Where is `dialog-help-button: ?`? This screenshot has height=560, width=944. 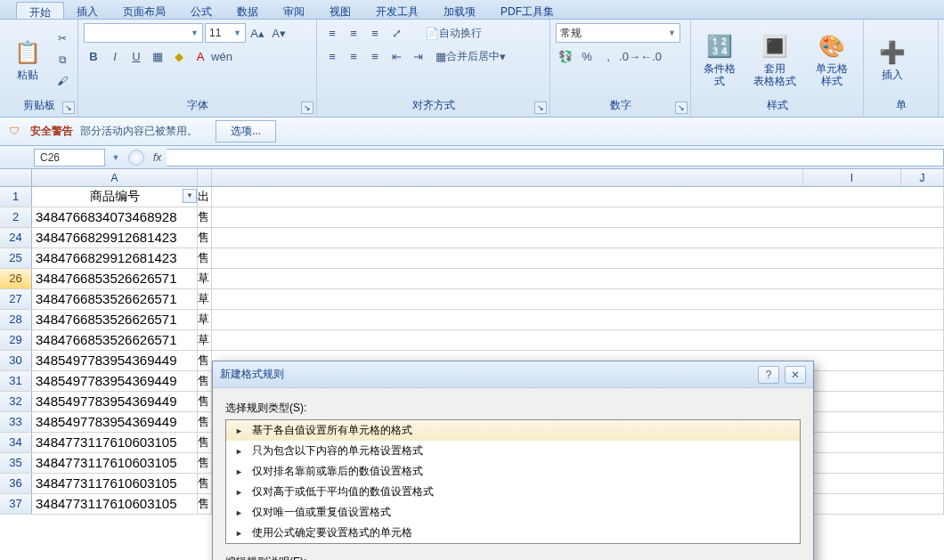 dialog-help-button: ? is located at coordinates (769, 375).